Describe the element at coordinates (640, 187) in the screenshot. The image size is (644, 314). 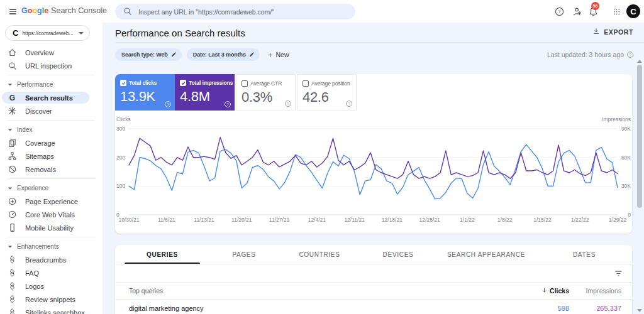
I see `vertical-scrollbar` at that location.